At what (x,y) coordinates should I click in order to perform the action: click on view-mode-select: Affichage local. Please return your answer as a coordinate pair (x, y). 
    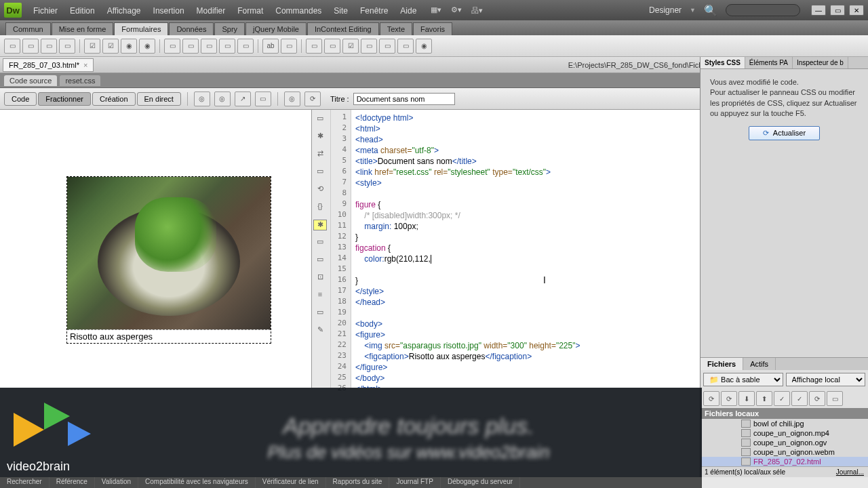
    Looking at the image, I should click on (826, 380).